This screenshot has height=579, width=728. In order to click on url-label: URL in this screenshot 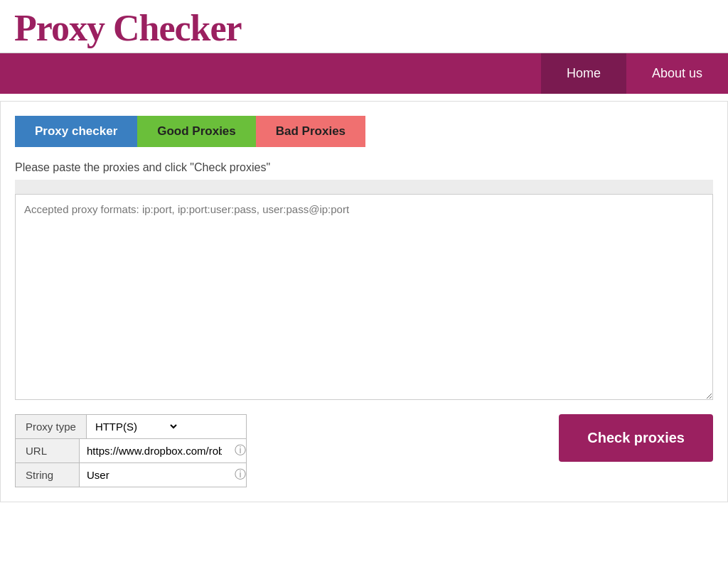, I will do `click(48, 450)`.